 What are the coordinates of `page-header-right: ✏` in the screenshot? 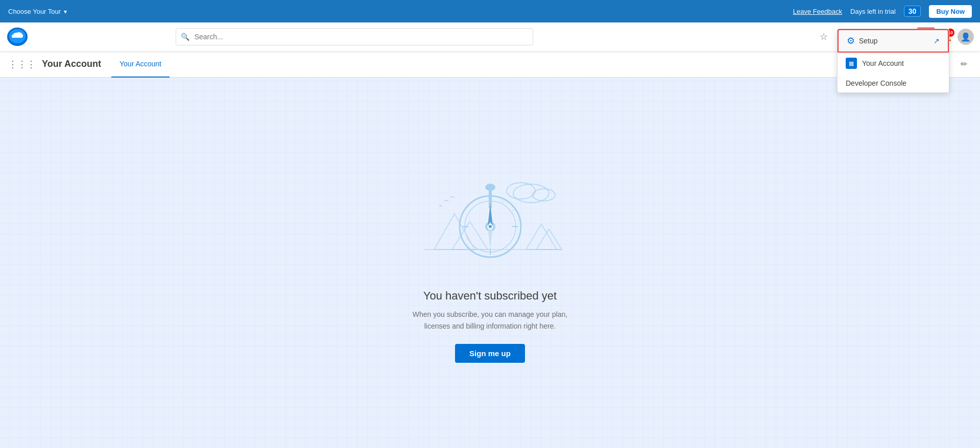 It's located at (964, 64).